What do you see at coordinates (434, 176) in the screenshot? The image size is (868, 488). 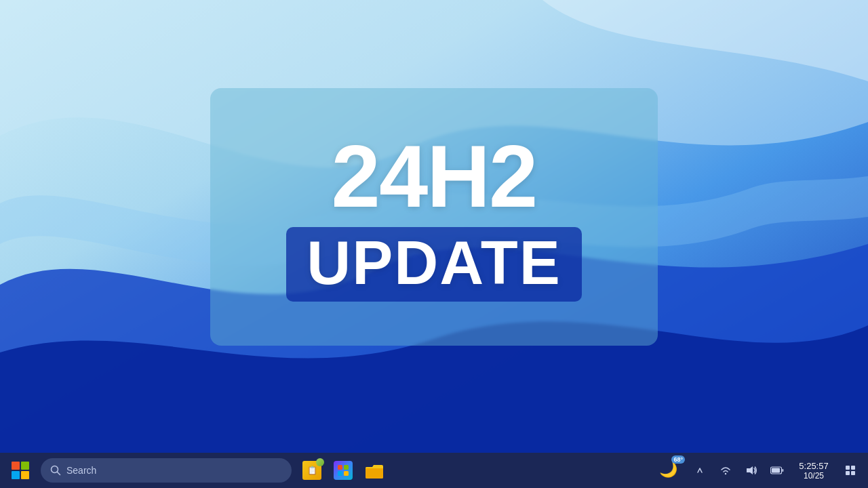 I see `promo-title: 24H2` at bounding box center [434, 176].